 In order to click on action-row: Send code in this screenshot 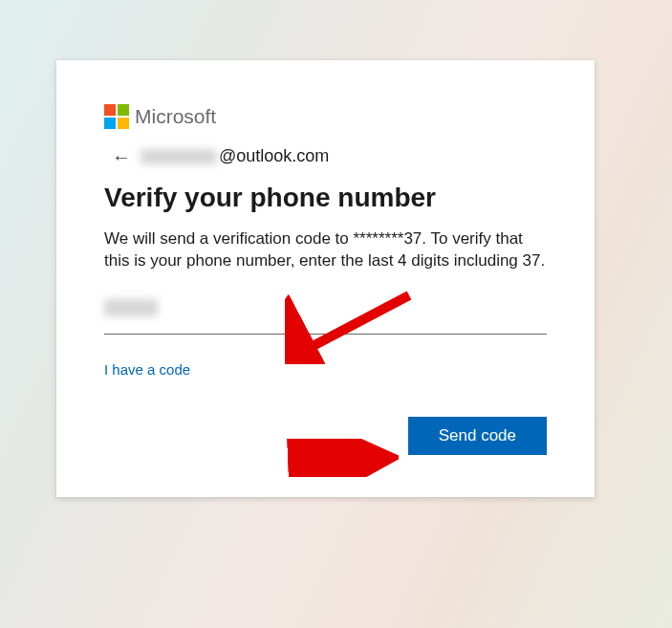, I will do `click(325, 436)`.